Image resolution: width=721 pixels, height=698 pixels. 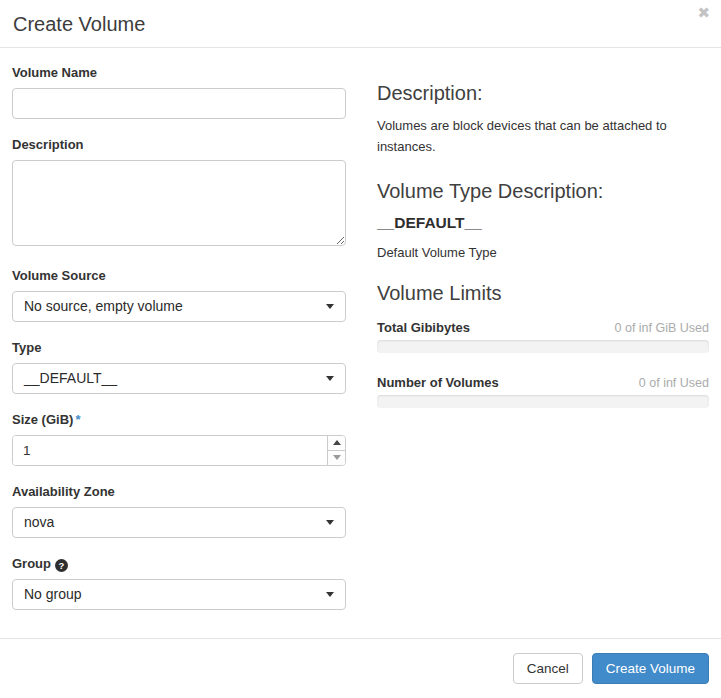 I want to click on size-input-wrap, so click(x=179, y=450).